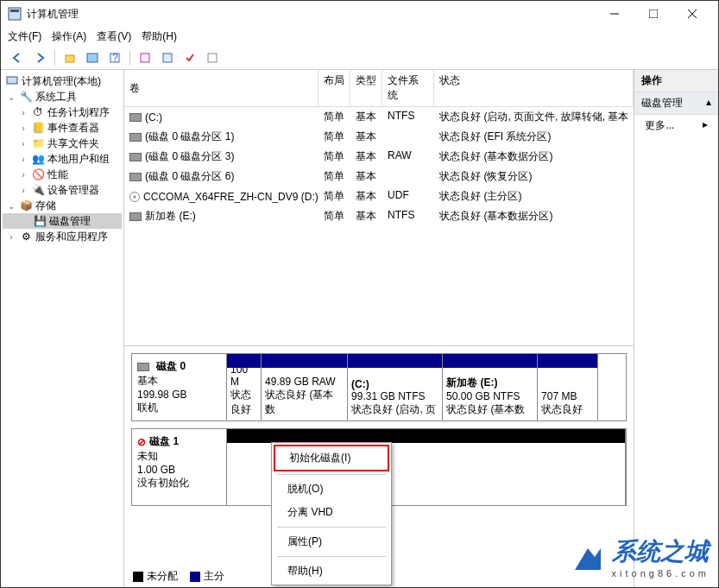  I want to click on menubar: 文件(F) 操作(A) 查看(V) 帮助(H), so click(359, 36).